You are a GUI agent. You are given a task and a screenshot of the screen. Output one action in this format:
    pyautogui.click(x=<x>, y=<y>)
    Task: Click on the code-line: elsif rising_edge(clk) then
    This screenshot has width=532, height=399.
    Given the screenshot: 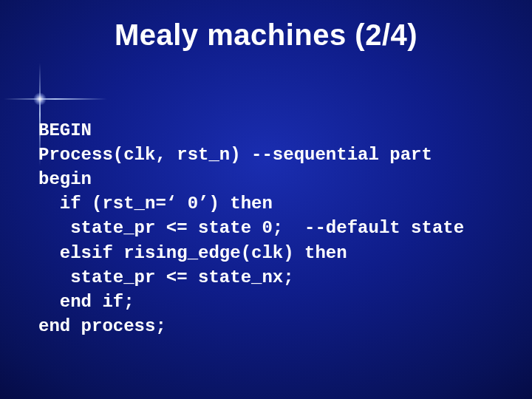 What is the action you would take?
    pyautogui.click(x=193, y=253)
    